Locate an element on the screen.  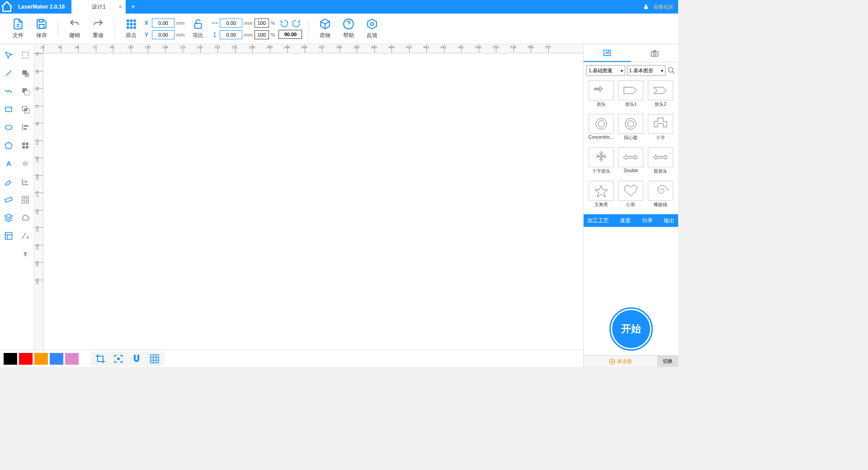
crop-tool is located at coordinates (100, 359).